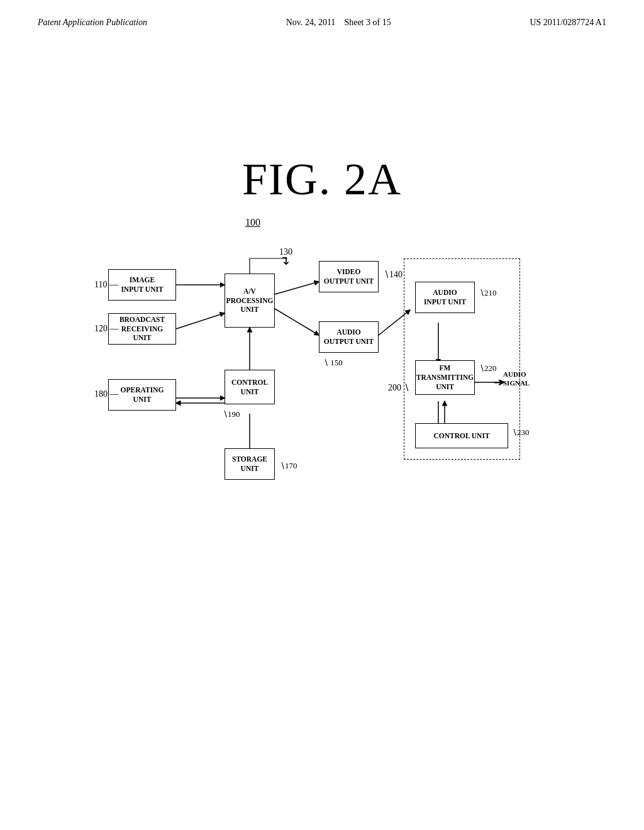  What do you see at coordinates (393, 274) in the screenshot?
I see `ref-140: ∖140` at bounding box center [393, 274].